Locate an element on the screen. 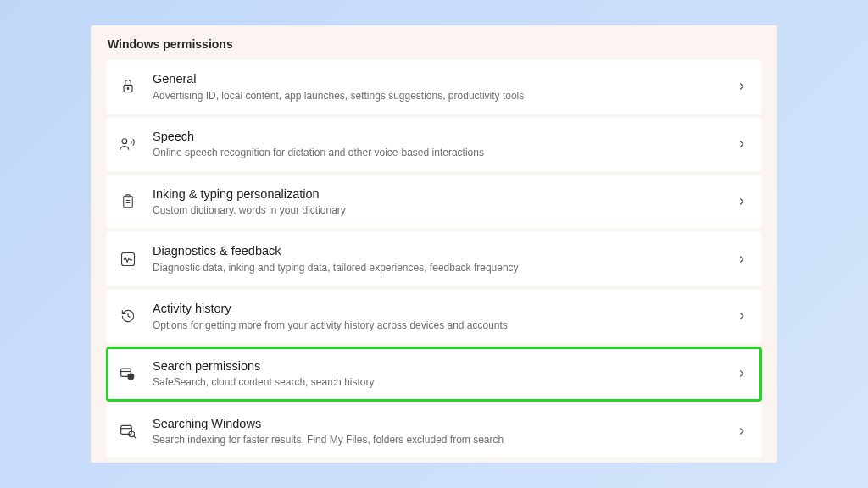 This screenshot has height=488, width=868. history-icon is located at coordinates (128, 316).